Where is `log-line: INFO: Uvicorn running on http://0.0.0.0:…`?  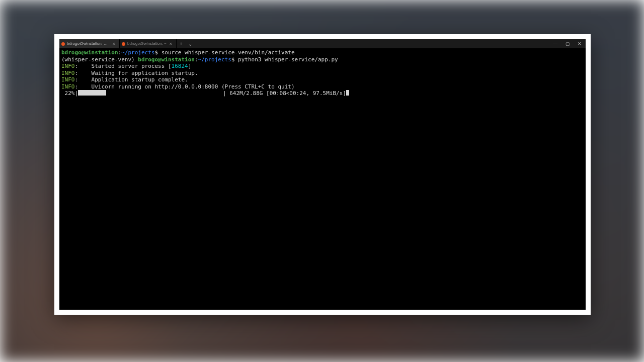
log-line: INFO: Uvicorn running on http://0.0.0.0:… is located at coordinates (178, 86).